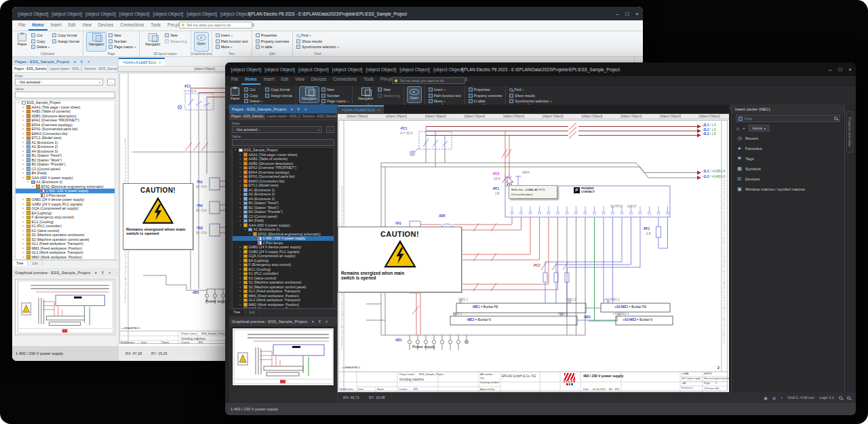 This screenshot has width=868, height=424. Describe the element at coordinates (273, 47) in the screenshot. I see `in-table-button: In table` at that location.